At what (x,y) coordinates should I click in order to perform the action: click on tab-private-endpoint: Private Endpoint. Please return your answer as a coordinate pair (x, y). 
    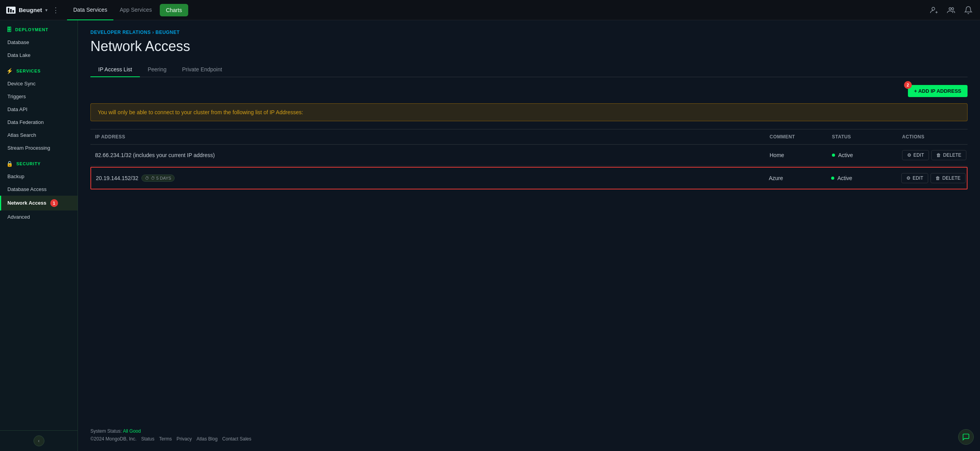
    Looking at the image, I should click on (202, 70).